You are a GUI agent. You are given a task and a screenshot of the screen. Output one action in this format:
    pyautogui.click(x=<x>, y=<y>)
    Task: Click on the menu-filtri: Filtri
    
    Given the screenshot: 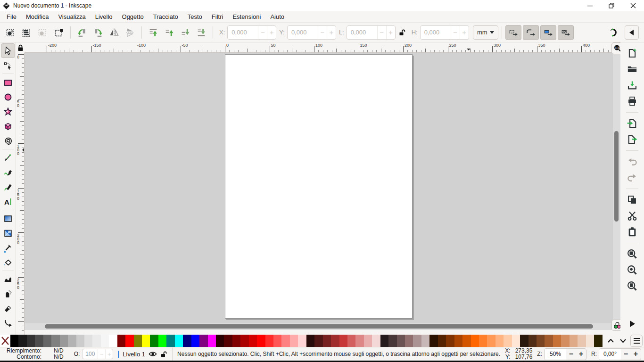 What is the action you would take?
    pyautogui.click(x=218, y=17)
    